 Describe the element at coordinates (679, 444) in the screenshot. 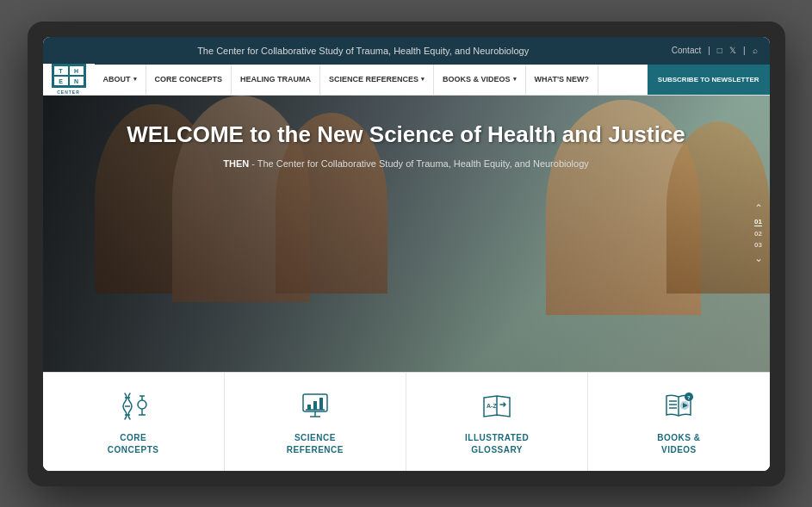

I see `card-books-videos-label: BOOKS &VIDEOS` at that location.